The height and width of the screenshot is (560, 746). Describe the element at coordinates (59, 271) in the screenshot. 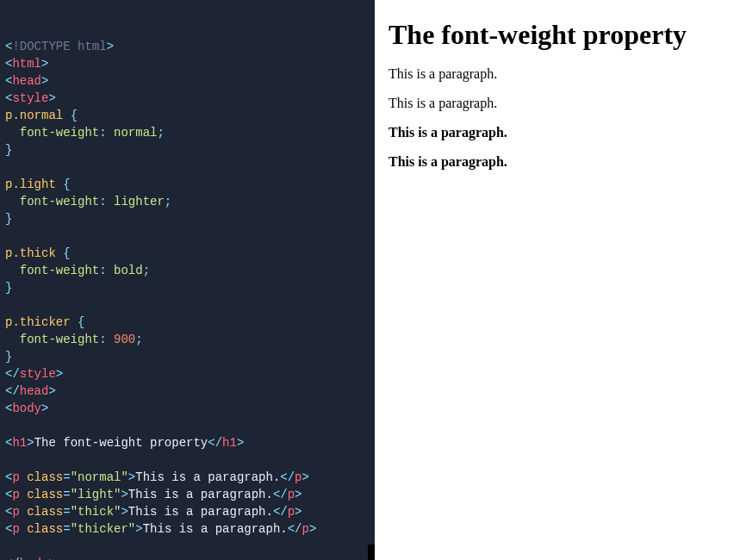

I see `code-token: font-weight` at that location.